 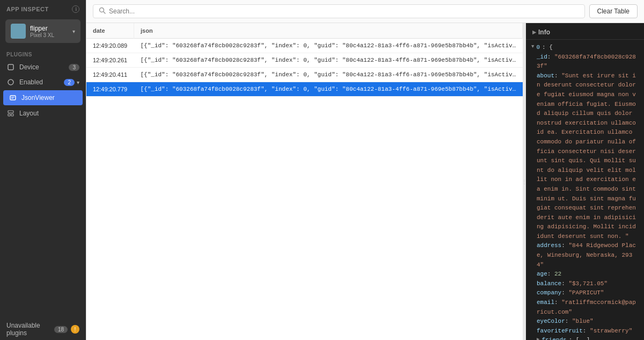 What do you see at coordinates (69, 83) in the screenshot?
I see `enabled-badge: 2` at bounding box center [69, 83].